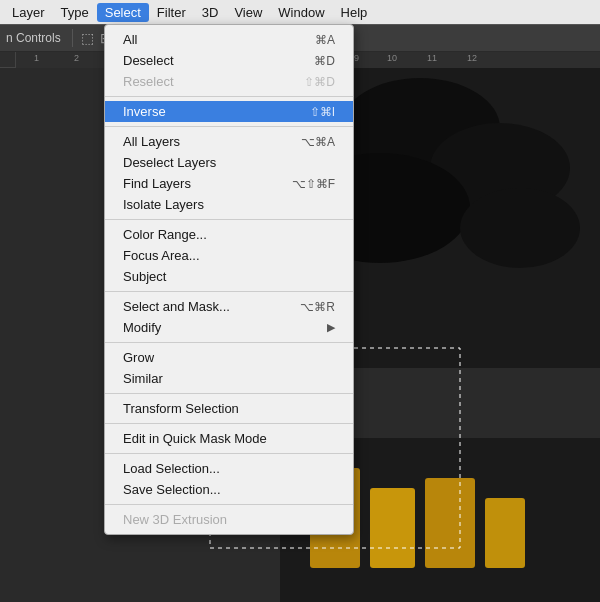 The height and width of the screenshot is (602, 600). I want to click on menu-item-grow: Grow, so click(229, 358).